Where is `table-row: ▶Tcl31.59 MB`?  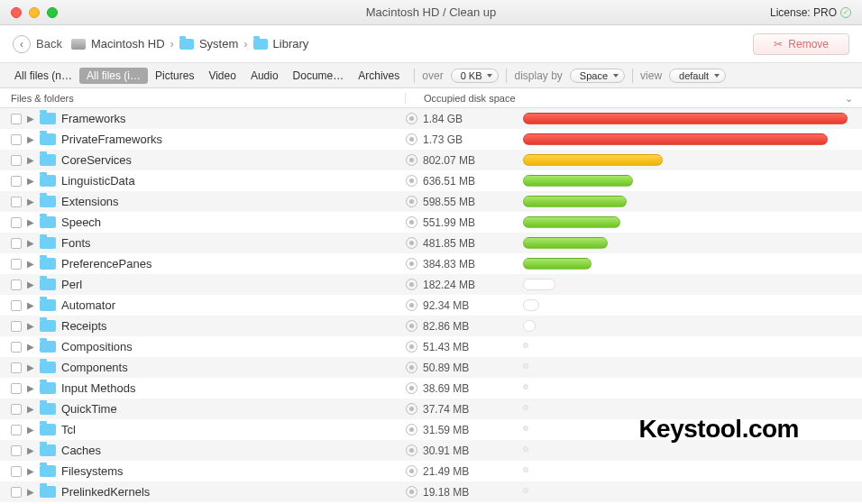 table-row: ▶Tcl31.59 MB is located at coordinates (431, 429).